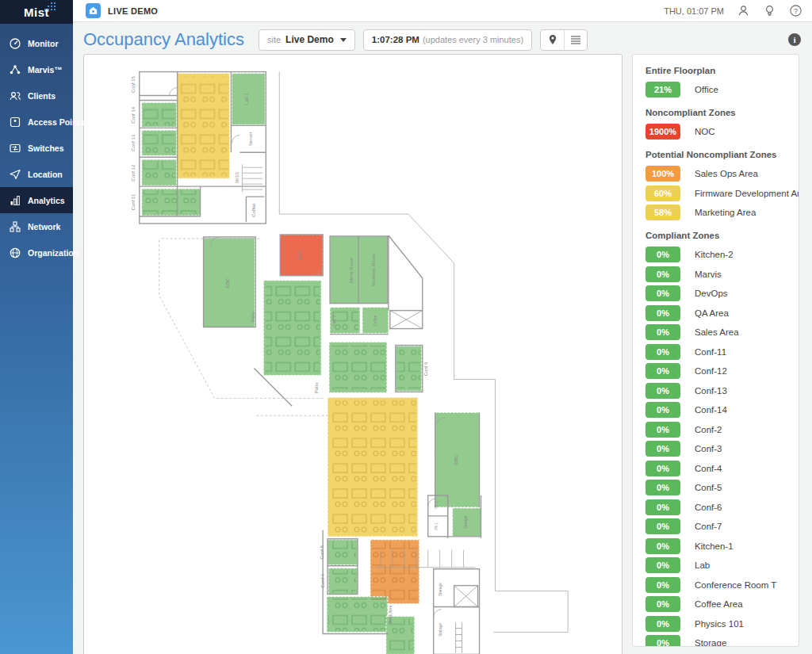 This screenshot has width=812, height=654. I want to click on zone-name-label: QA Area, so click(712, 313).